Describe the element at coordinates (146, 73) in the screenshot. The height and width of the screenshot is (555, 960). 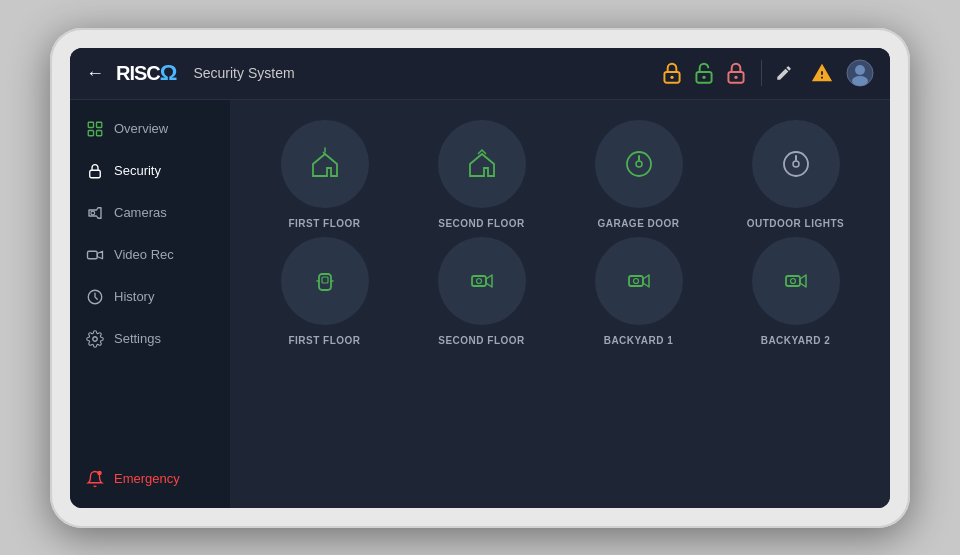
I see `logo: RISC Ω` at that location.